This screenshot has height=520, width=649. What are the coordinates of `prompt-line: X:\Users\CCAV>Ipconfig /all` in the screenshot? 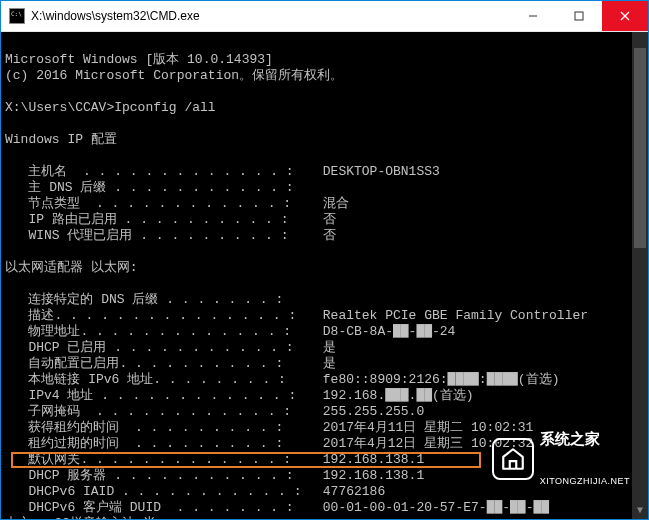 It's located at (110, 108).